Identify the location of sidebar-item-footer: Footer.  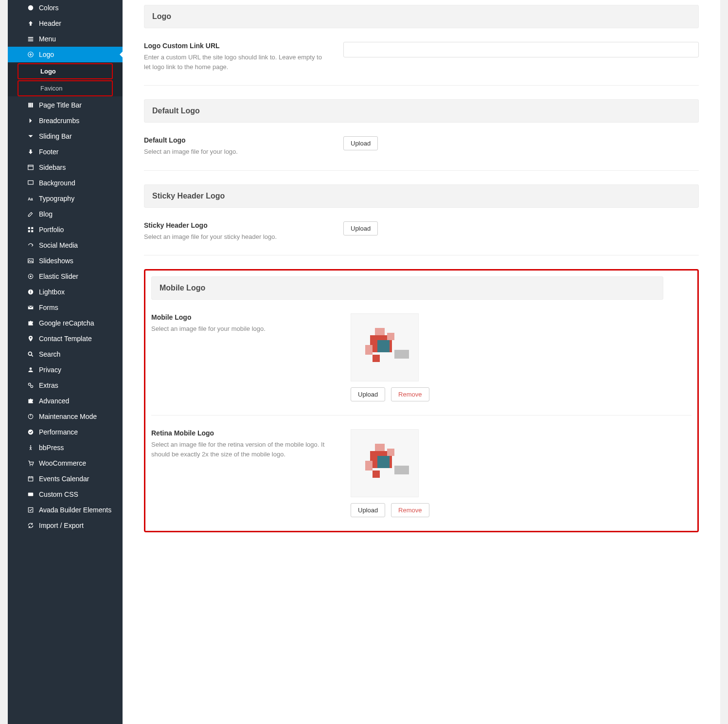
(65, 152).